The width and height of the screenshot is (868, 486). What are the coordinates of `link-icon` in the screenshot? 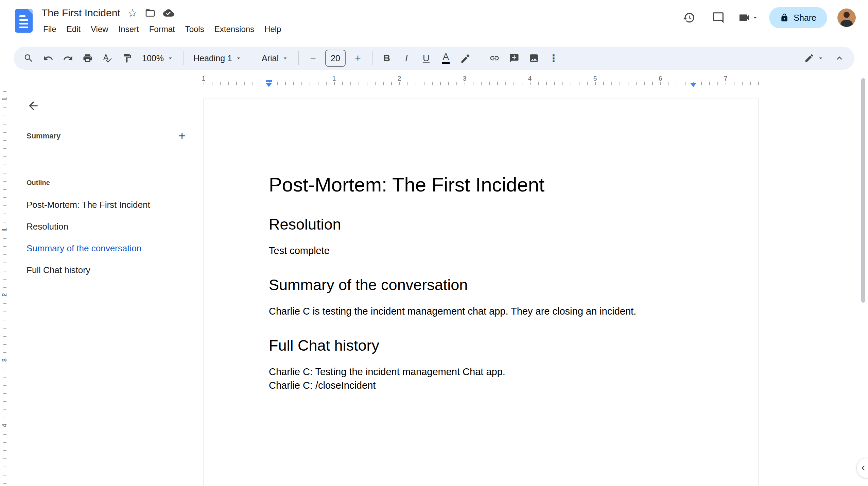 It's located at (494, 58).